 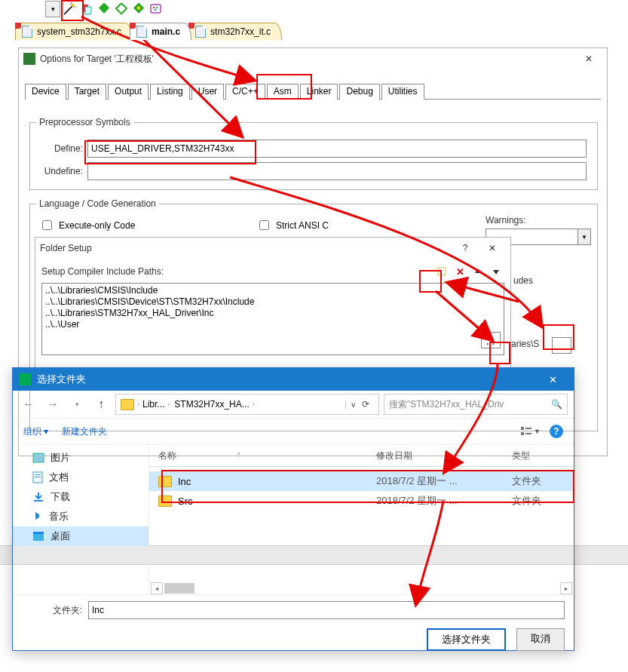 What do you see at coordinates (161, 32) in the screenshot?
I see `file-tab: main.c` at bounding box center [161, 32].